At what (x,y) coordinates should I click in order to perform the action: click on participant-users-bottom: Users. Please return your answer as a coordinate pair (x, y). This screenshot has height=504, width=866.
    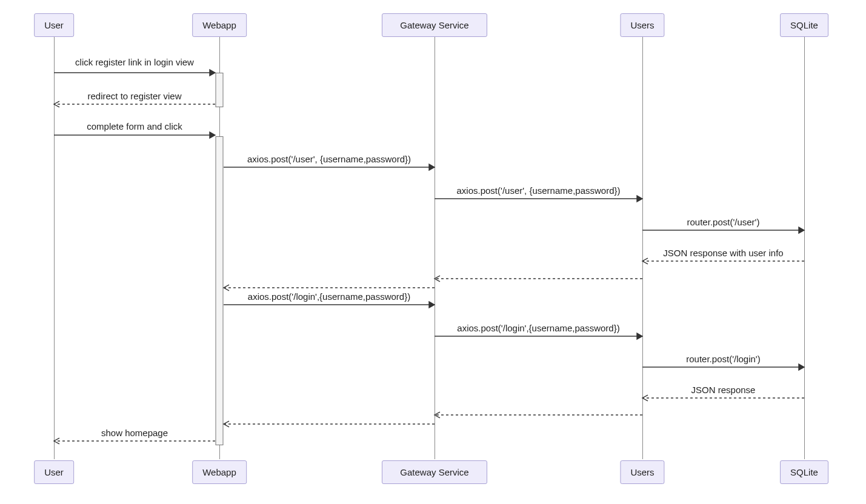
    Looking at the image, I should click on (642, 472).